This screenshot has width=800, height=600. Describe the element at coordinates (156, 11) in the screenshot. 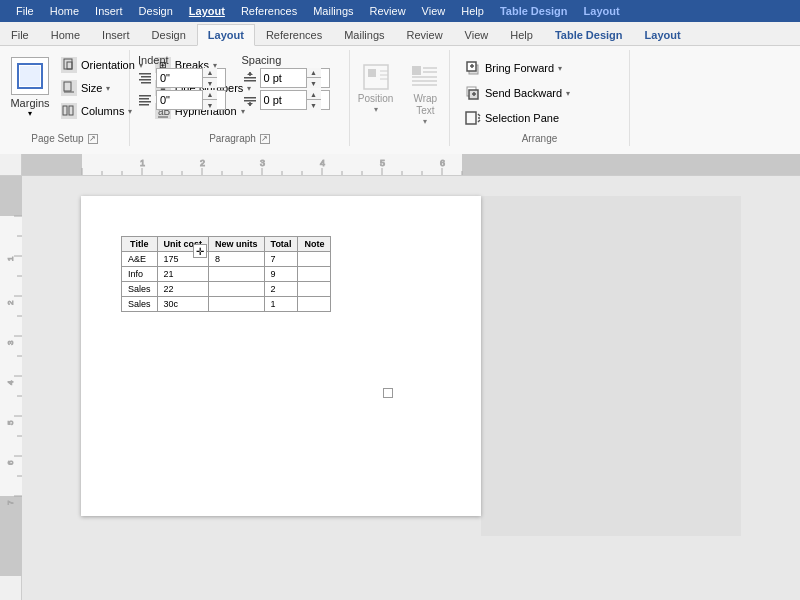

I see `menu-design: Design` at that location.